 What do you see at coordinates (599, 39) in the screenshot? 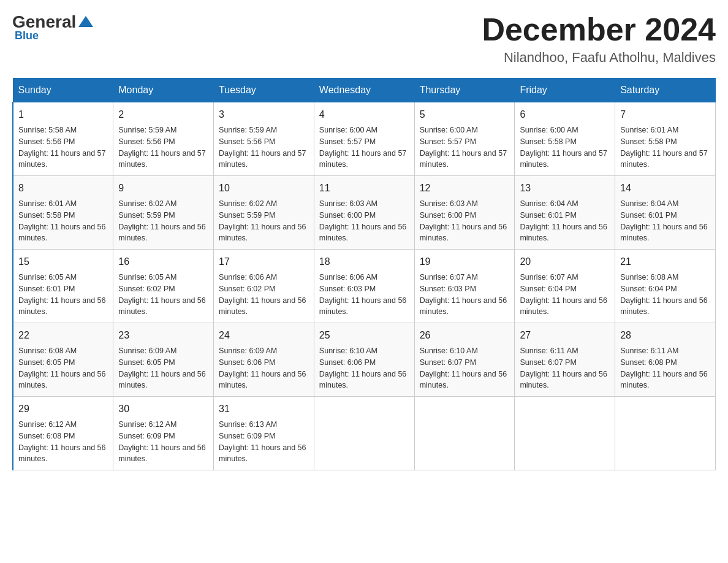
I see `title-section: December 2024 Nilandhoo, Faafu Atholhu, …` at bounding box center [599, 39].